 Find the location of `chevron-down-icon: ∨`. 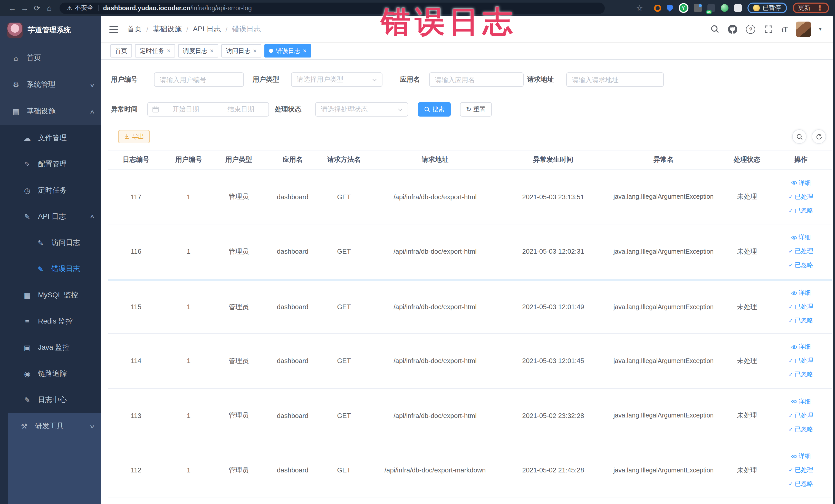

chevron-down-icon: ∨ is located at coordinates (92, 85).